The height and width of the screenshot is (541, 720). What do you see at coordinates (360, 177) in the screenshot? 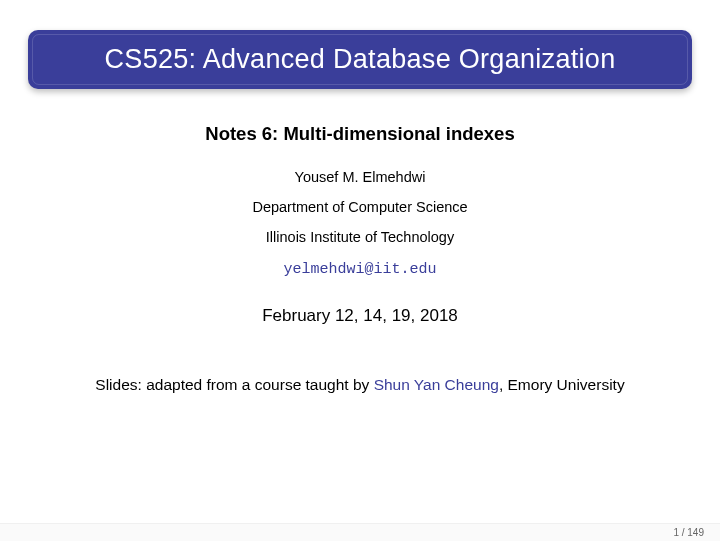
I see `author-name: Yousef M. Elmehdwi` at bounding box center [360, 177].